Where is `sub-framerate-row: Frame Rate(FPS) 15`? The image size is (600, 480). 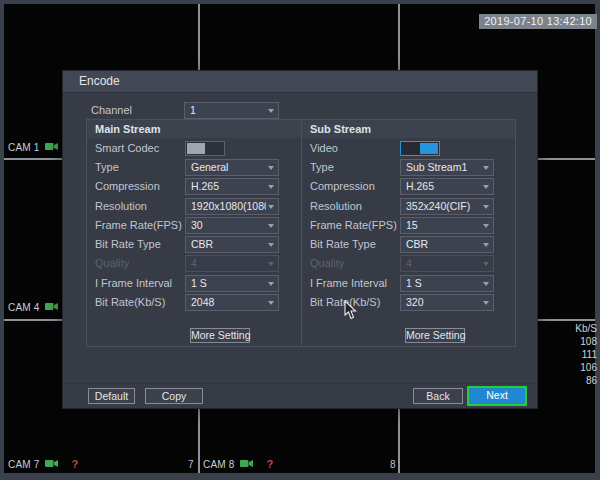
sub-framerate-row: Frame Rate(FPS) 15 is located at coordinates (408, 226).